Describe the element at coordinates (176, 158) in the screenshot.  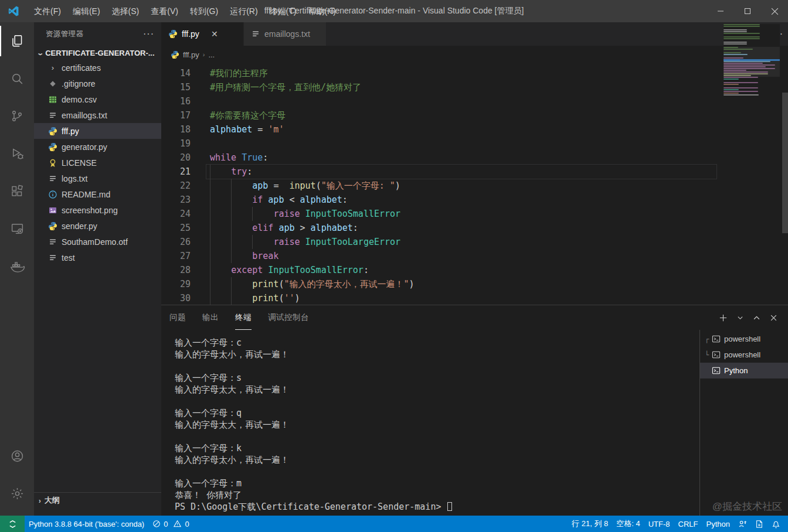
I see `line-number: 20` at that location.